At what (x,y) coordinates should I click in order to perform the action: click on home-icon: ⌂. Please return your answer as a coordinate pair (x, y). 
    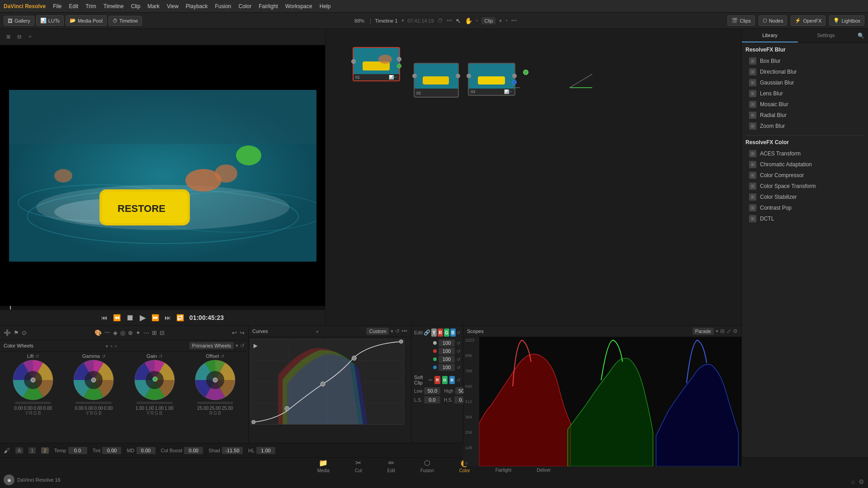
    Looking at the image, I should click on (853, 482).